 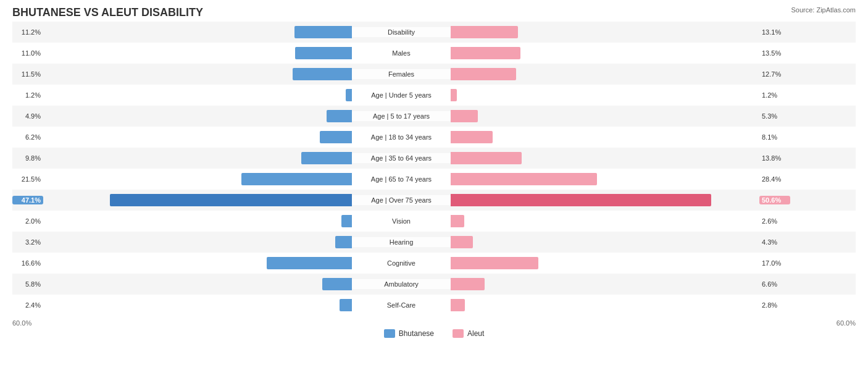 I want to click on row-label: Vision, so click(x=401, y=221).